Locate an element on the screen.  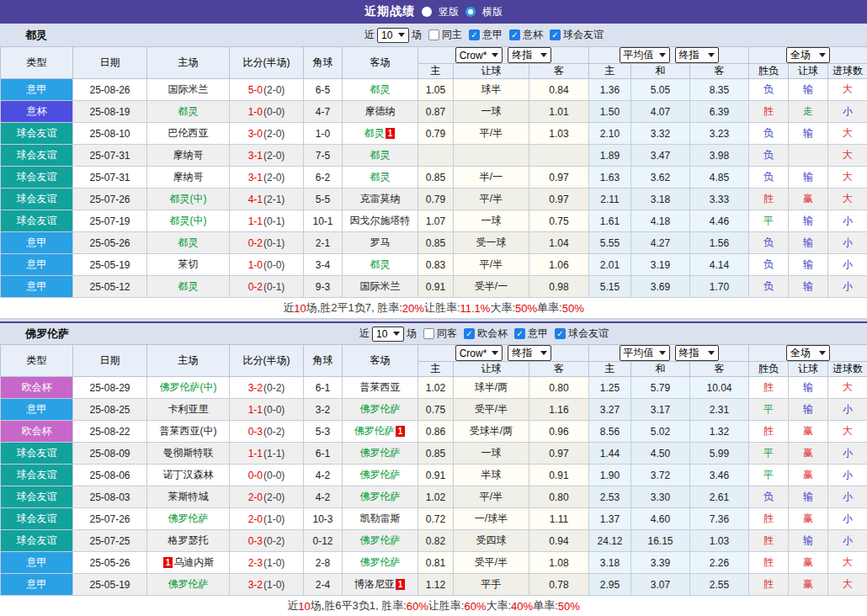
handicap-line: 受平/半 is located at coordinates (492, 563).